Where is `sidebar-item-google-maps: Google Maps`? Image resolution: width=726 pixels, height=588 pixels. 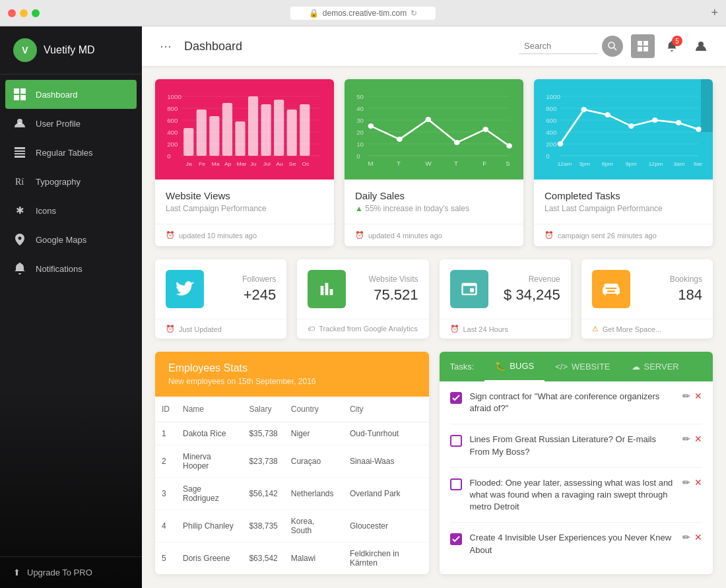 sidebar-item-google-maps: Google Maps is located at coordinates (71, 240).